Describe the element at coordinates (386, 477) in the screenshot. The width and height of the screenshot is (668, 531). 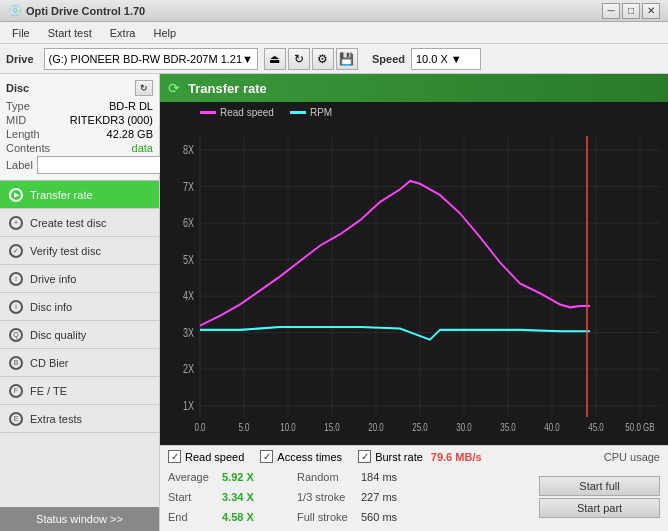
I see `random-value: 184 ms` at that location.